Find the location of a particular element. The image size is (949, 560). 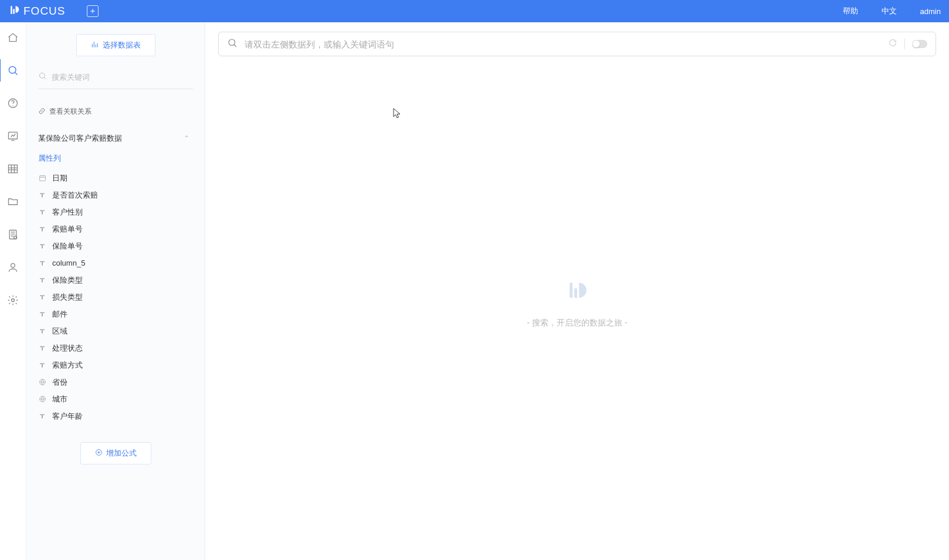

empty-state-text: - 搜索，开启您的数据之旅 - is located at coordinates (577, 323).